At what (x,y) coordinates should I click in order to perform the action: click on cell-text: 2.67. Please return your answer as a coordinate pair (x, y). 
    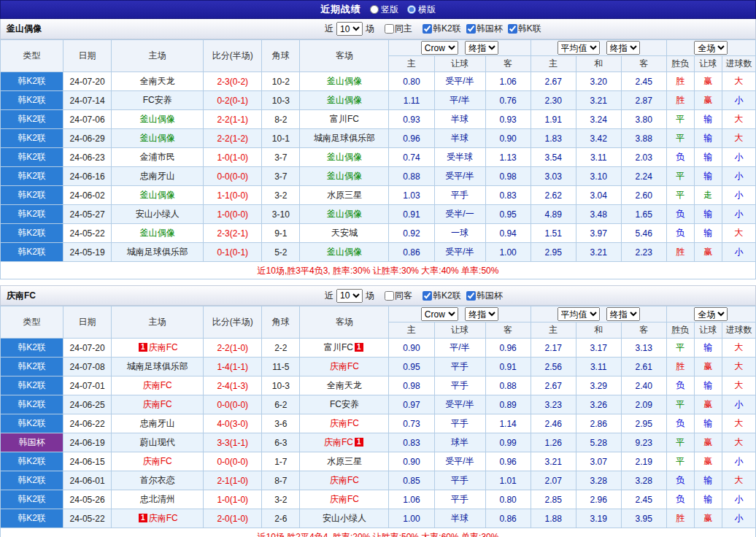
    Looking at the image, I should click on (553, 82).